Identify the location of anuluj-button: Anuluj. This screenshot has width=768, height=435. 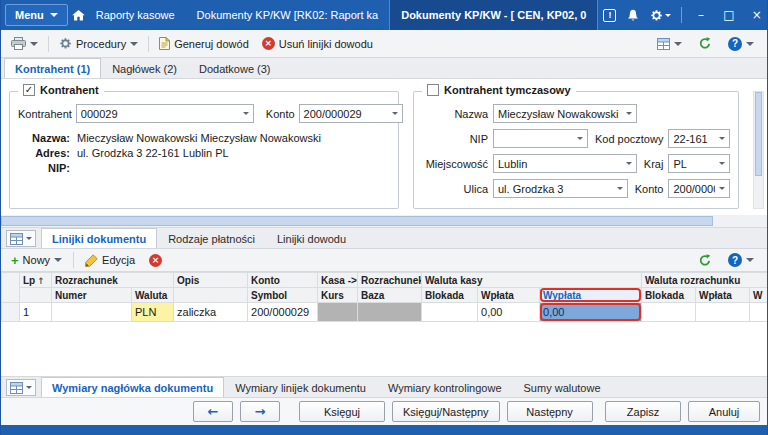
(724, 412).